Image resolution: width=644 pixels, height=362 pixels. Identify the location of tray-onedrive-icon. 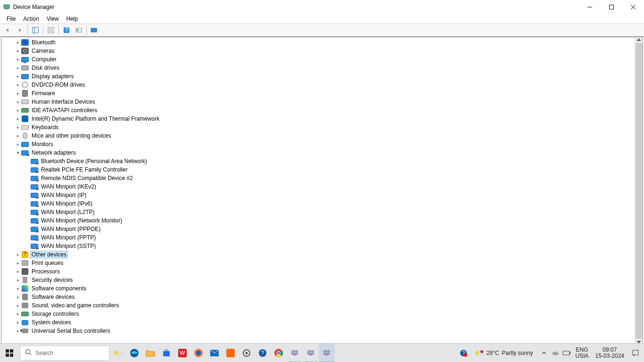
(555, 353).